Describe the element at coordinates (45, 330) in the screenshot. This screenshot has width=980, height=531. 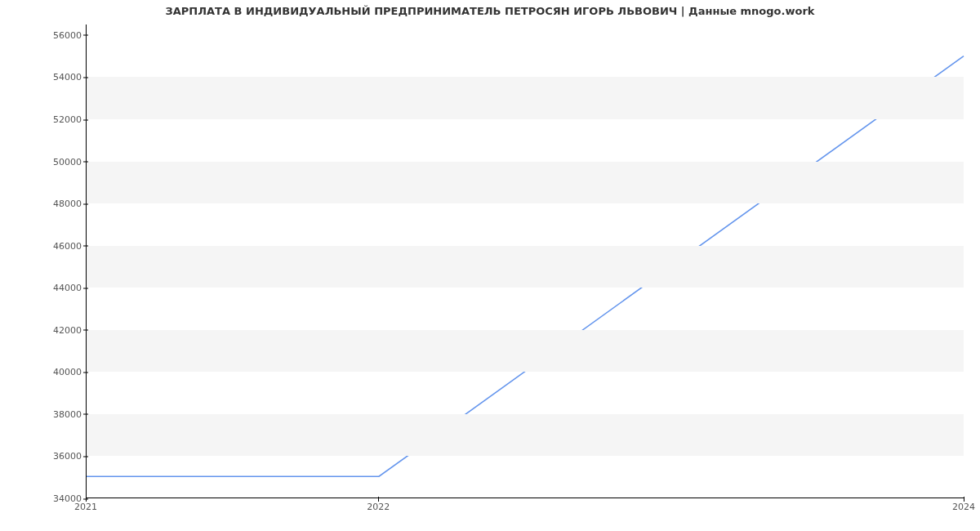
I see `y-tick-label: 42000` at that location.